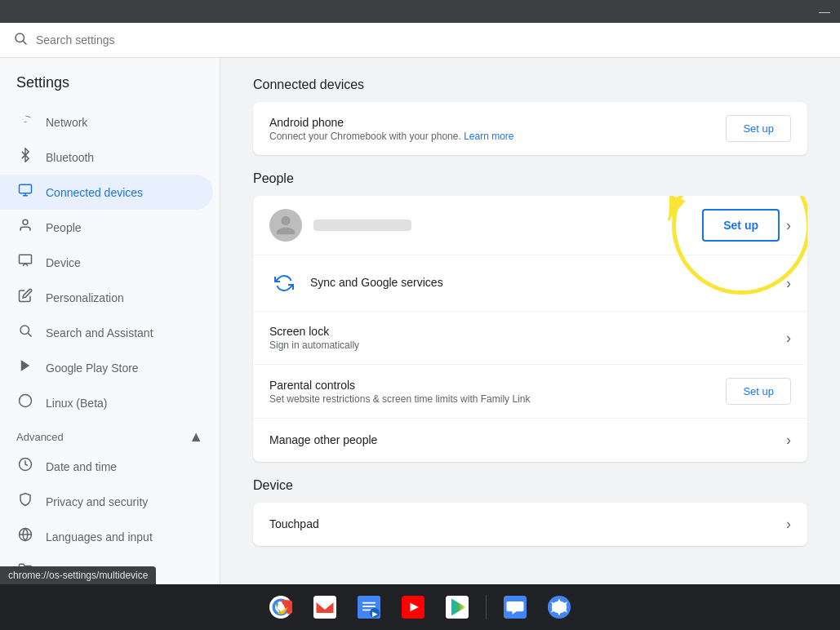 This screenshot has width=840, height=630. What do you see at coordinates (325, 607) in the screenshot?
I see `taskbar-gmail` at bounding box center [325, 607].